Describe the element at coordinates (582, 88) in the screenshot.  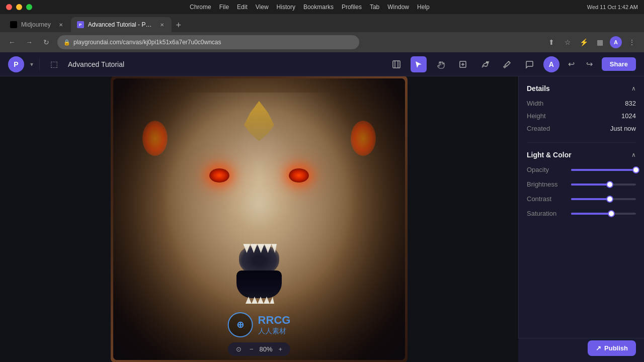
I see `details-header: Details ∧` at that location.